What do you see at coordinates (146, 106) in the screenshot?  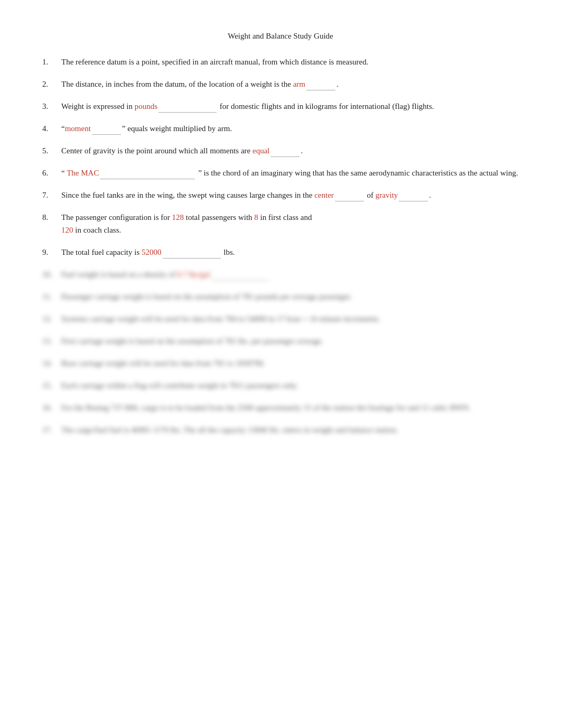 I see `answer-text: pounds` at bounding box center [146, 106].